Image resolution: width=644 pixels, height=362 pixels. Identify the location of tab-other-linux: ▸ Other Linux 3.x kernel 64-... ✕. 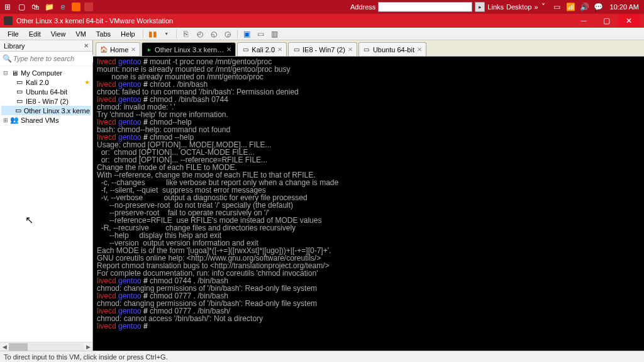
(189, 49).